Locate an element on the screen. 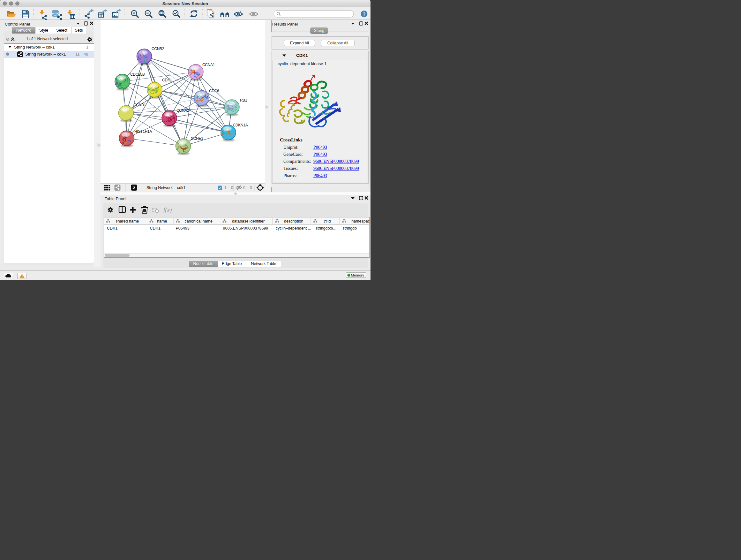 This screenshot has width=741, height=560. svg-text: f(x) is located at coordinates (167, 210).